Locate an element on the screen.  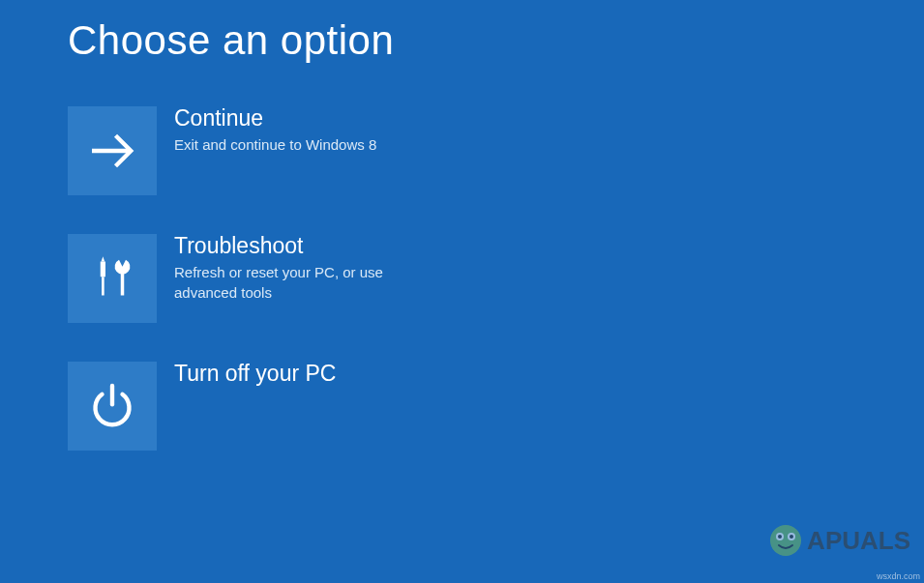
watermark-post: PUALS is located at coordinates (868, 541).